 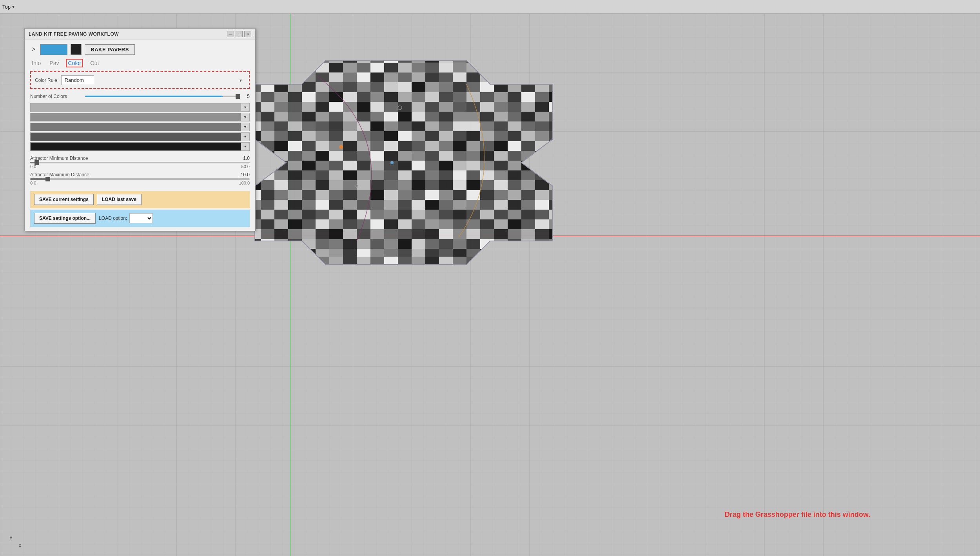 What do you see at coordinates (140, 49) in the screenshot?
I see `top-row: > BAKE PAVERS` at bounding box center [140, 49].